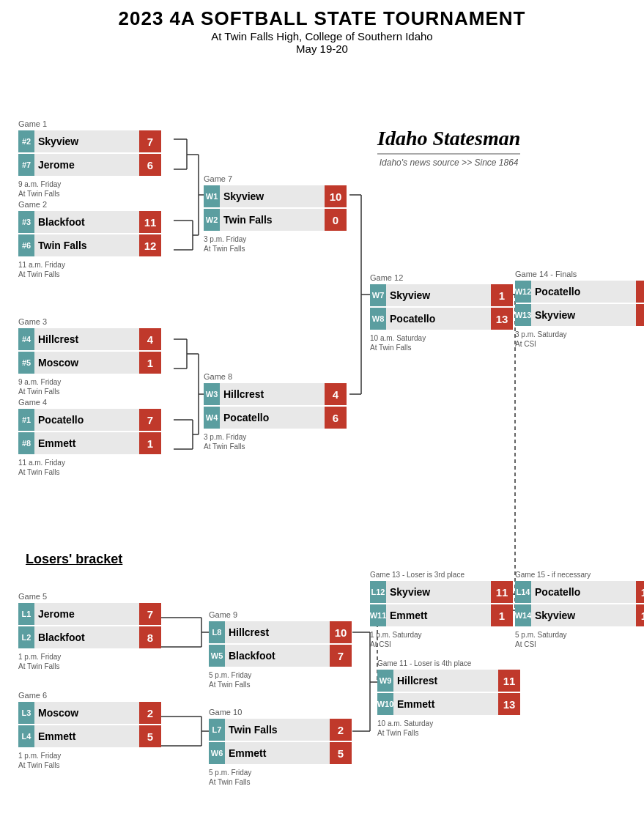 Image resolution: width=644 pixels, height=833 pixels. Describe the element at coordinates (580, 592) in the screenshot. I see `game15-team1-row: L14 Pocatello 10` at that location.